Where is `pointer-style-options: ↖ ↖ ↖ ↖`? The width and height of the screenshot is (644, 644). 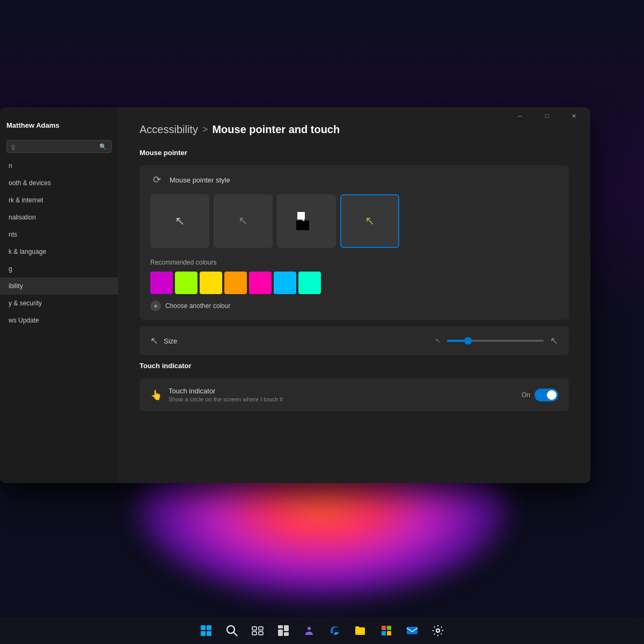 pointer-style-options: ↖ ↖ ↖ ↖ is located at coordinates (354, 221).